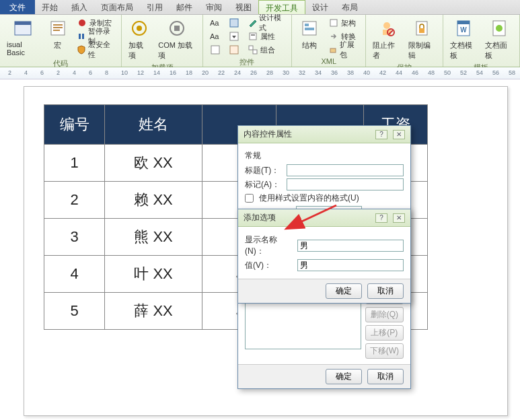 This screenshot has height=420, width=520. What do you see at coordinates (79, 7) in the screenshot?
I see `tab-insert: 插入` at bounding box center [79, 7].